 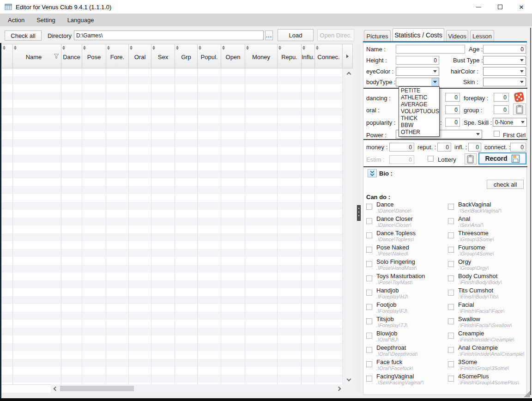 What do you see at coordinates (478, 7) in the screenshot?
I see `minimize-button` at bounding box center [478, 7].